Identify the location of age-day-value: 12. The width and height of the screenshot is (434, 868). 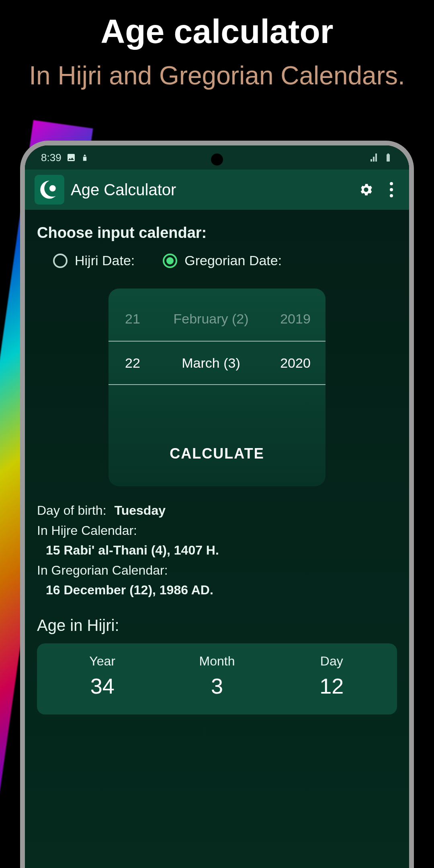
(332, 686).